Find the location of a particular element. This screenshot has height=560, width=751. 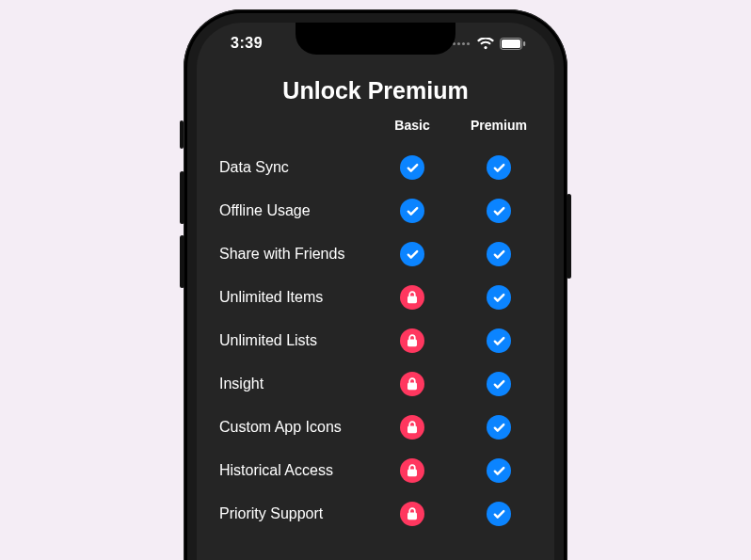

mute-switch is located at coordinates (182, 135).